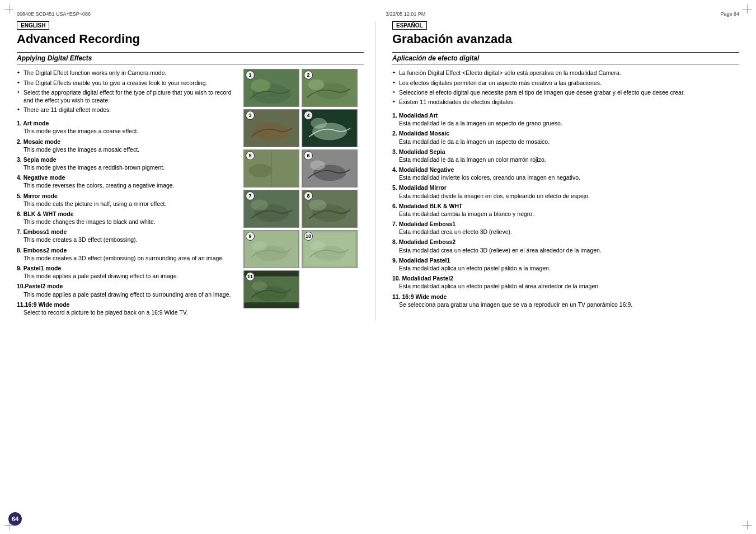 This screenshot has height=534, width=756. What do you see at coordinates (566, 87) in the screenshot?
I see `spanish-bullet-list: La función Digital Effect <Efecto digita…` at bounding box center [566, 87].